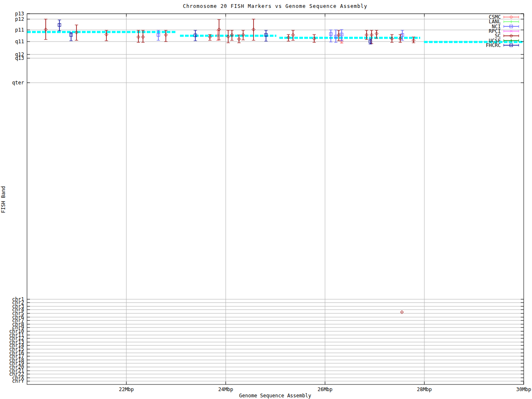  I want to click on point-SC-15-marker-dot, so click(293, 35).